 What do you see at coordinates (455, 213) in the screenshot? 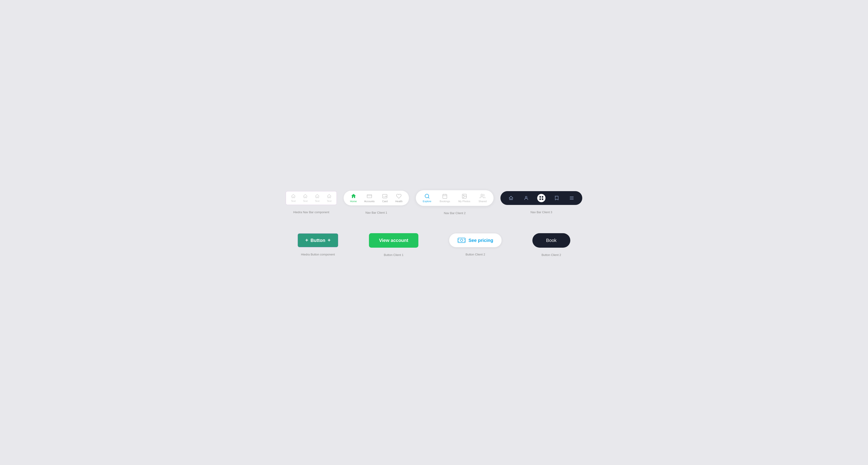
I see `navbar-client2-label: Nav Bar Client 2` at bounding box center [455, 213].